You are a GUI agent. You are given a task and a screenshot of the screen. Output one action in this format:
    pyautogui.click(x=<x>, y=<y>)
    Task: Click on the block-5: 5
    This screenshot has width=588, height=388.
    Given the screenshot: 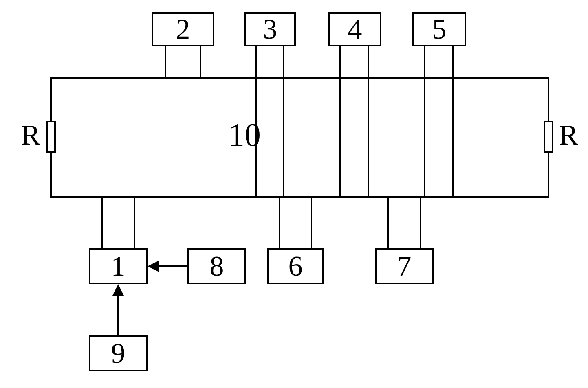 What is the action you would take?
    pyautogui.click(x=439, y=29)
    